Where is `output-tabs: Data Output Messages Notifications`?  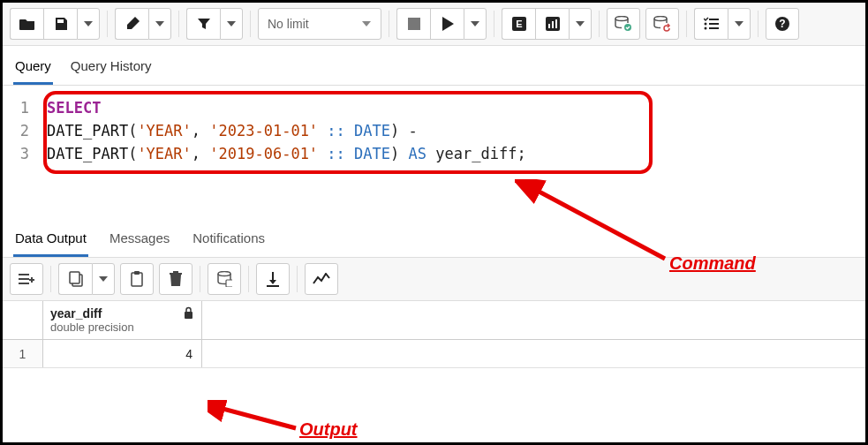 output-tabs: Data Output Messages Notifications is located at coordinates (434, 238).